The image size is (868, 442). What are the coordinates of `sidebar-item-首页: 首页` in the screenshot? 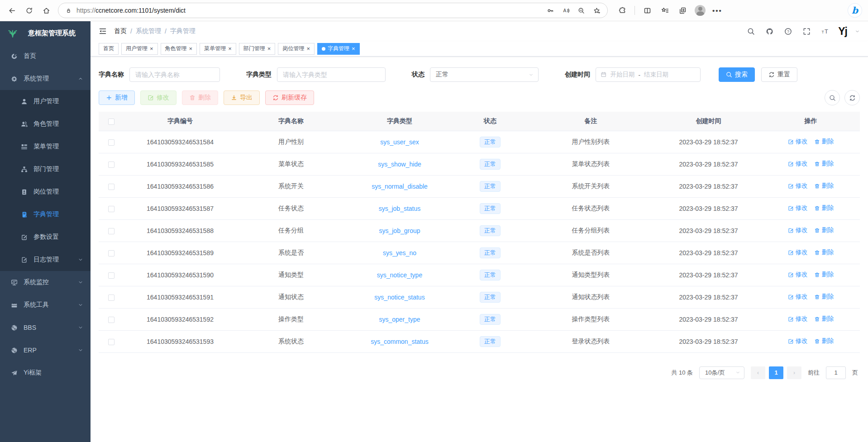 It's located at (45, 56).